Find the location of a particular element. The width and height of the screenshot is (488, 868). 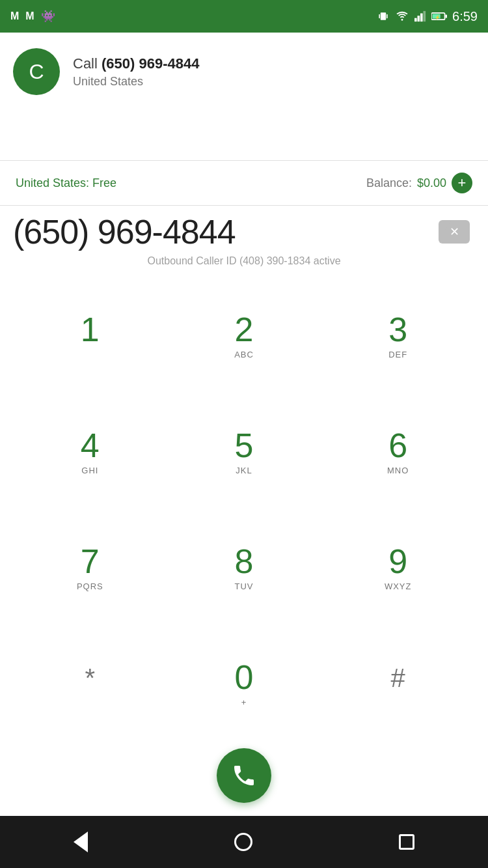

dial-key-8: 8 TUV is located at coordinates (245, 568).